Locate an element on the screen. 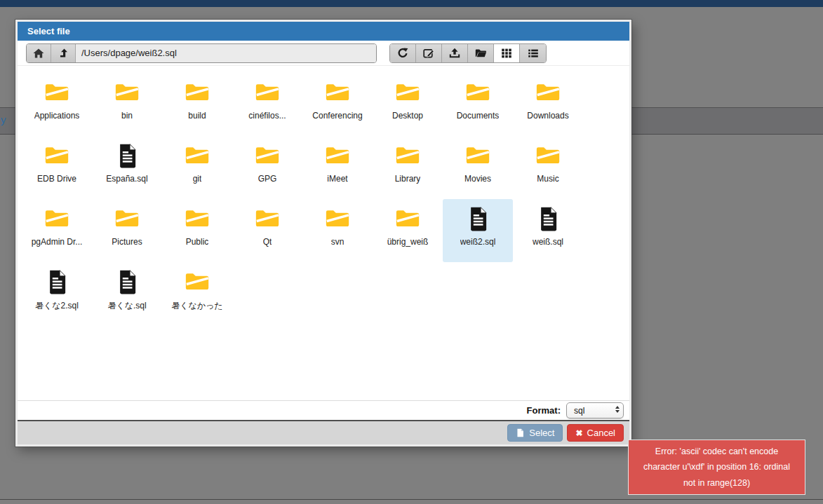  refresh-button is located at coordinates (403, 53).